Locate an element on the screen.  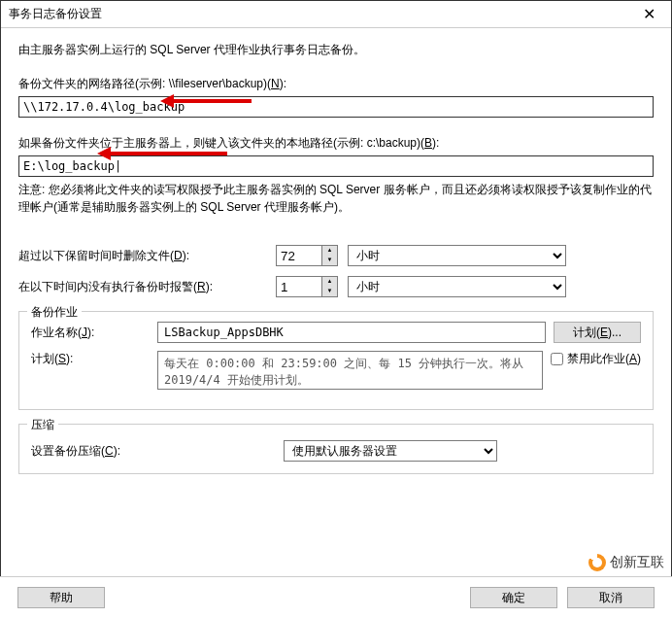
delete-older-row: 超过以下保留时间时删除文件(D): ▲▼ 小时 is located at coordinates (336, 256).